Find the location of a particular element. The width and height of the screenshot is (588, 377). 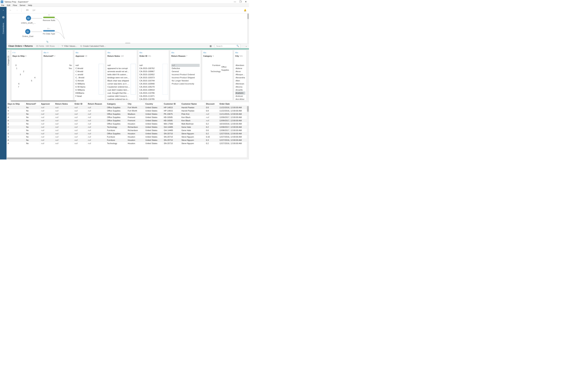

add-connection-button: ⊕ is located at coordinates (3, 17).